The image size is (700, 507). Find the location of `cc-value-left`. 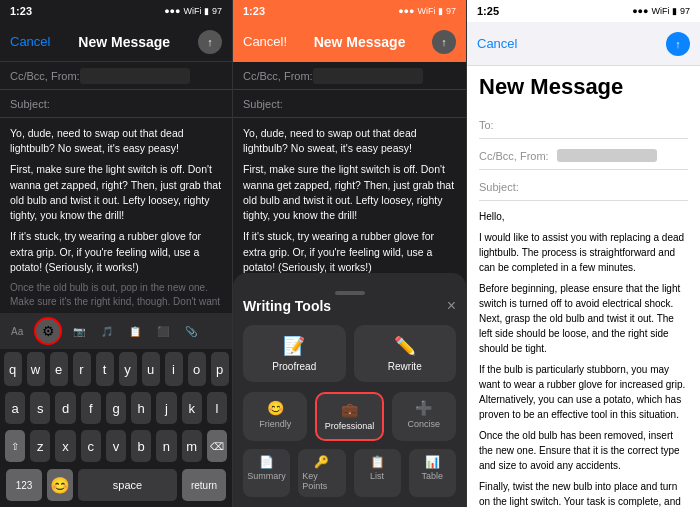

cc-value-left is located at coordinates (135, 76).